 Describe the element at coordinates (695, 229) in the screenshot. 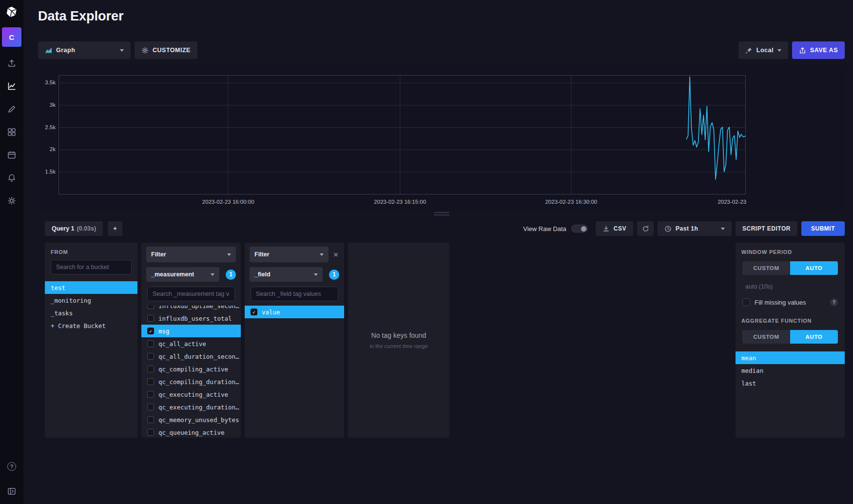

I see `time-range-dropdown: Past 1h` at that location.